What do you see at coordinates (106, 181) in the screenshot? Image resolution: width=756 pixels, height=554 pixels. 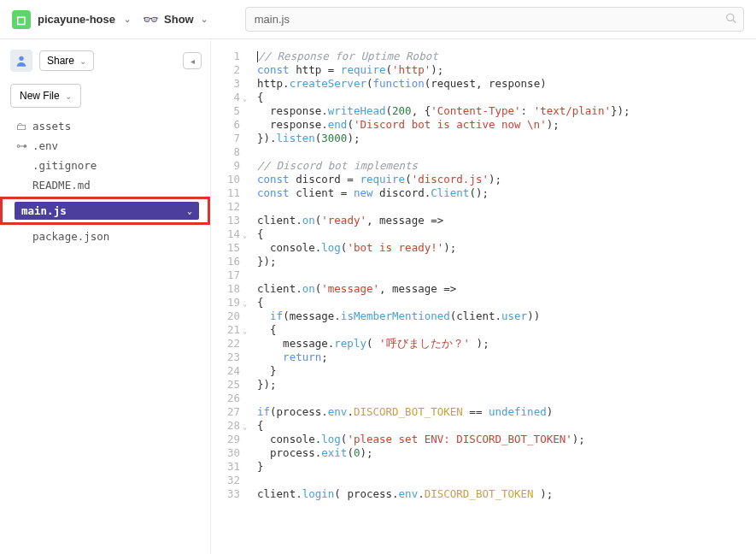 I see `file-list: 🗀assets⊶.env.gitignoreREADME.mdmain.js⌄p…` at bounding box center [106, 181].